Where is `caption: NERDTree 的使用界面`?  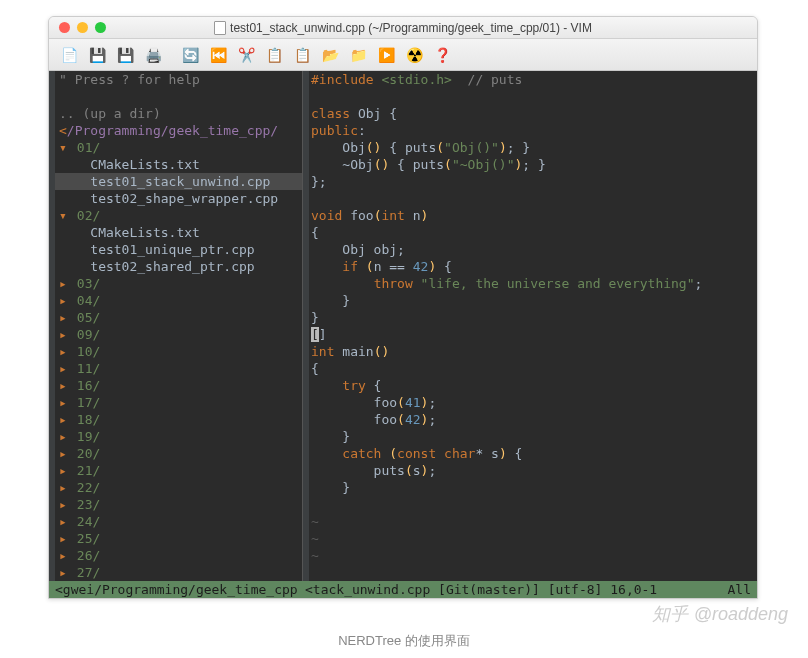
caption: NERDTree 的使用界面 is located at coordinates (404, 641).